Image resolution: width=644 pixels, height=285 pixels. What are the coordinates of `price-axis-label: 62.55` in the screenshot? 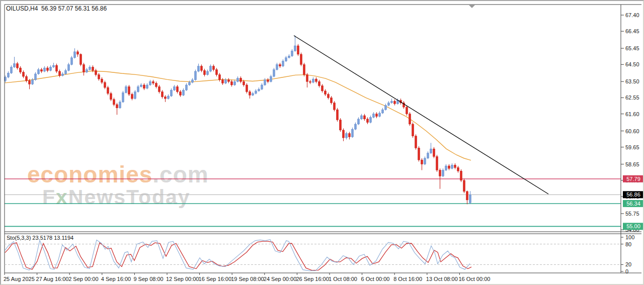 It's located at (632, 98).